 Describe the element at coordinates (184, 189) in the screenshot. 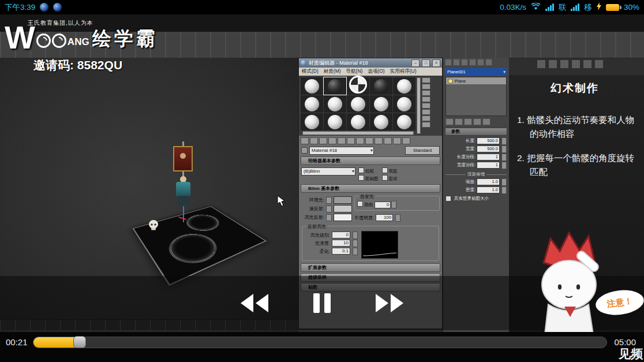

I see `character-torso` at that location.